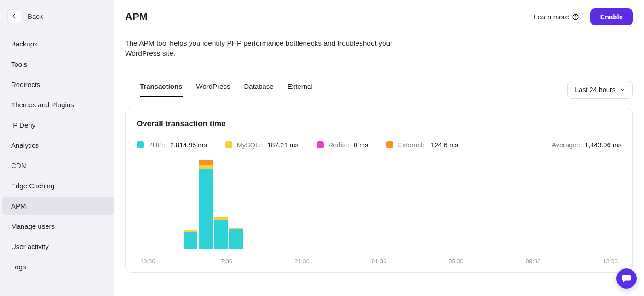 This screenshot has height=296, width=644. I want to click on legend-label: External::, so click(412, 145).